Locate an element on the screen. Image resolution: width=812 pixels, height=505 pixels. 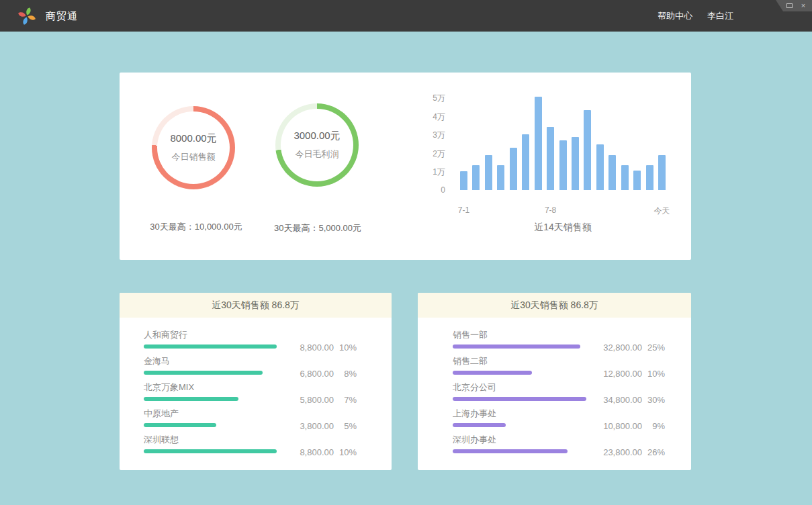
minimize-icon is located at coordinates (775, 5).